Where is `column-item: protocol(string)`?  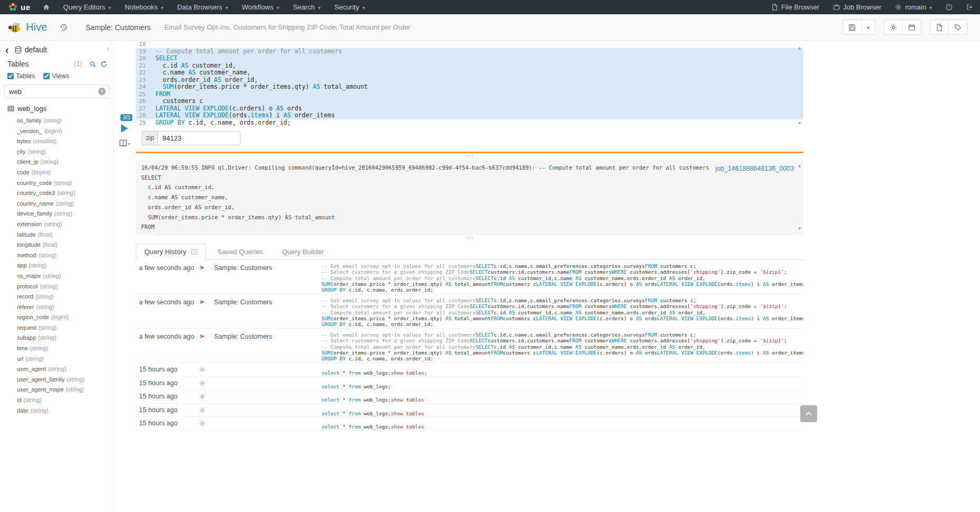
column-item: protocol(string) is located at coordinates (57, 287).